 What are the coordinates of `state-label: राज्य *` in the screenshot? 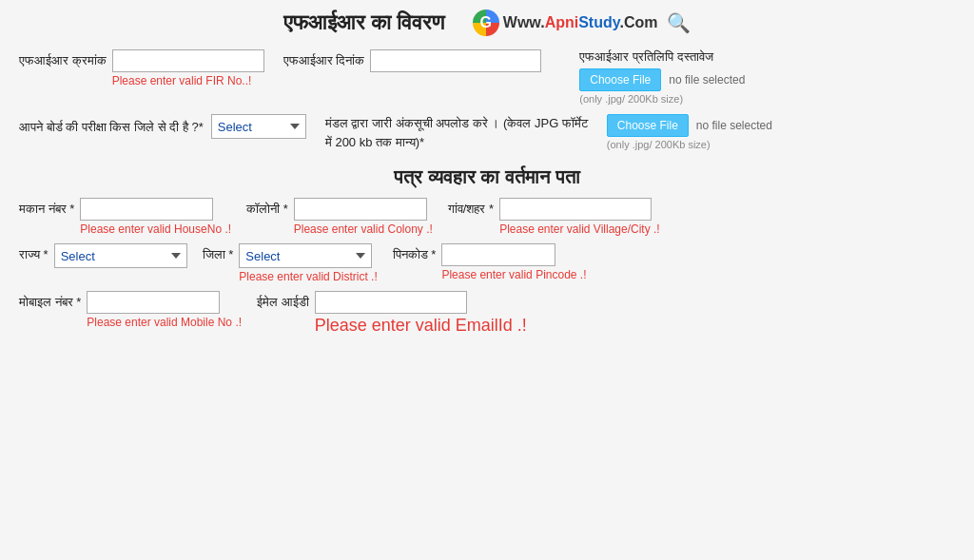 It's located at (34, 255).